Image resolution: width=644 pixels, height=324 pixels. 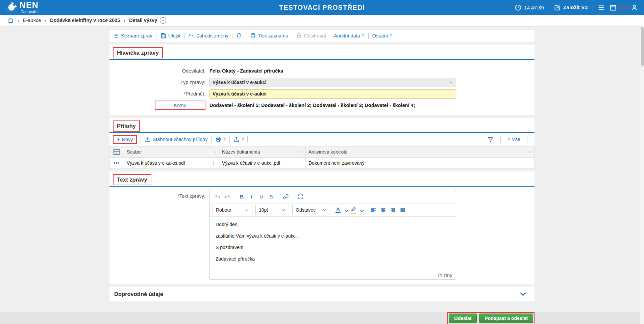 I want to click on discard-changes-button: Zahodit změny, so click(x=208, y=36).